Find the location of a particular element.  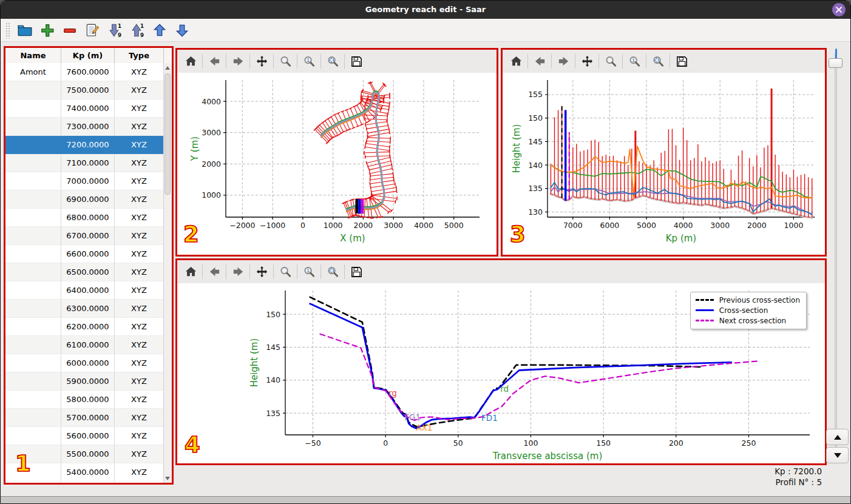

table-scrollbar is located at coordinates (168, 273).